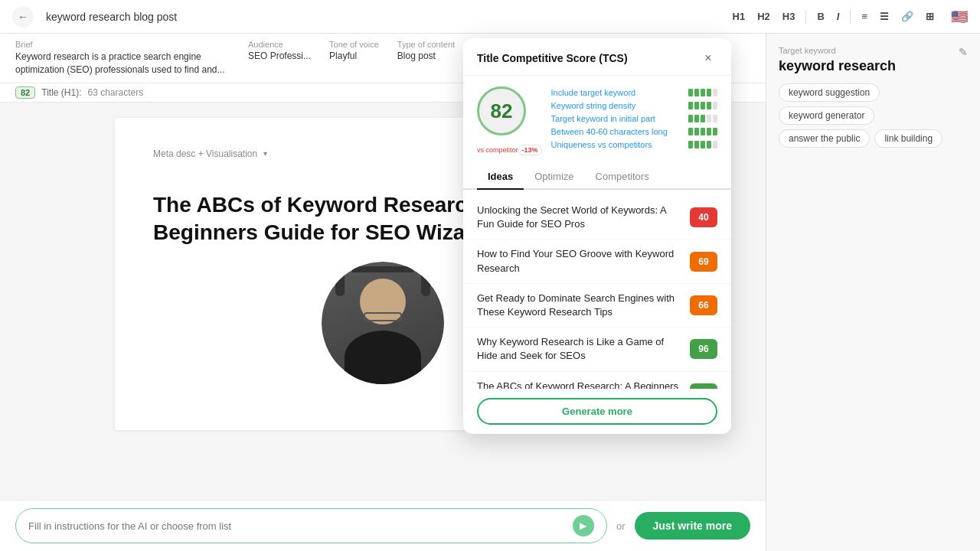 The width and height of the screenshot is (980, 551). I want to click on tcs-tabs: Ideas Optimize Competitors, so click(597, 178).